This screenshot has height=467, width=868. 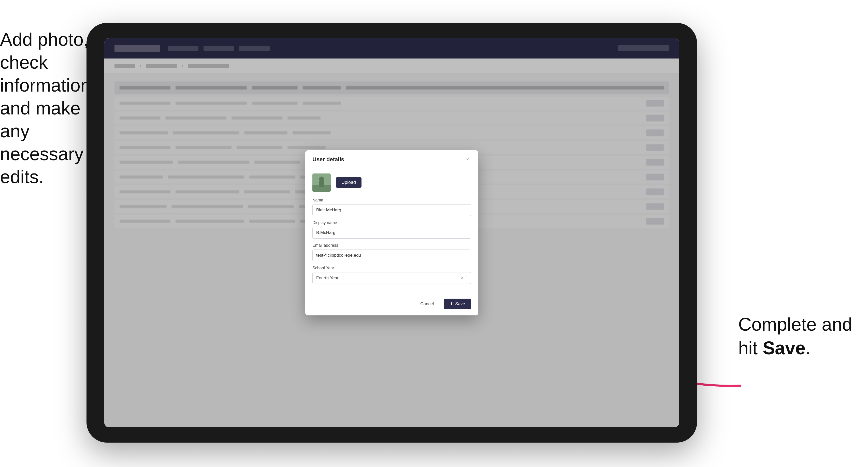 I want to click on school-year-select-wrapper: Fourth Year First Year Second Year Third…, so click(x=392, y=278).